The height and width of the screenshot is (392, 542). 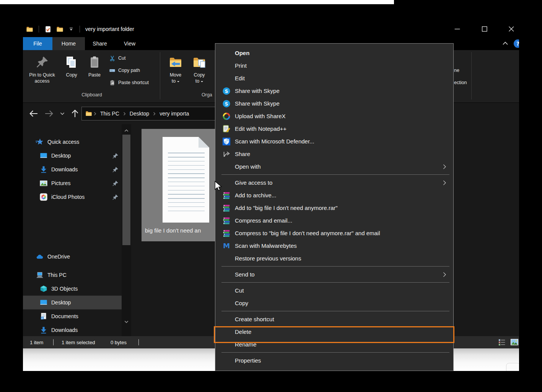 What do you see at coordinates (71, 75) in the screenshot?
I see `copy-label: Copy` at bounding box center [71, 75].